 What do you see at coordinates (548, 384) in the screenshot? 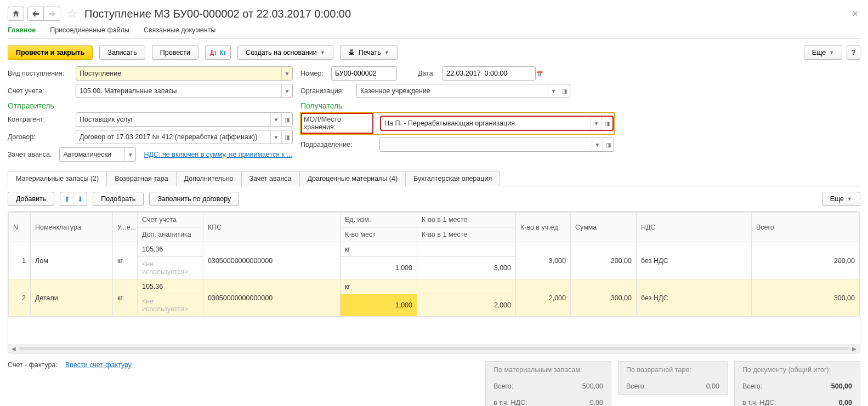
I see `totals-mz: По материальным запасам: Всего:500,00 в …` at bounding box center [548, 384].